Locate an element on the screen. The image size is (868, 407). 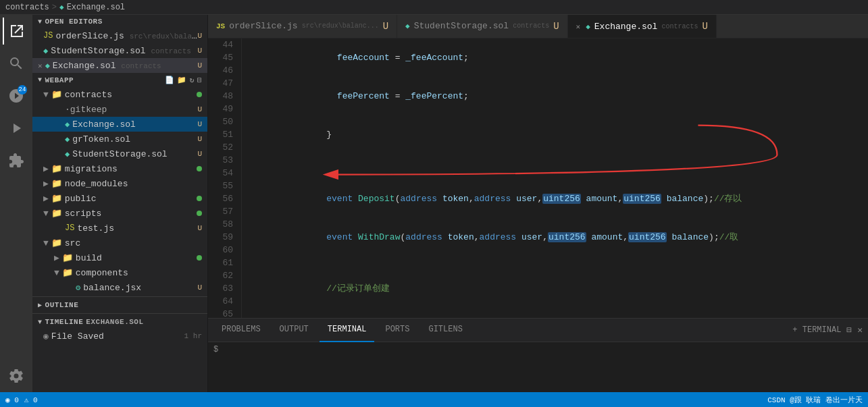
close-icon: ✕ is located at coordinates (41, 66).